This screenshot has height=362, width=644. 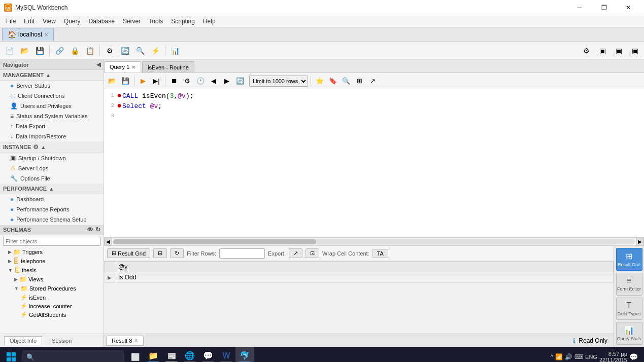 I want to click on query-tab-1: Query 1 ✕, so click(x=123, y=67).